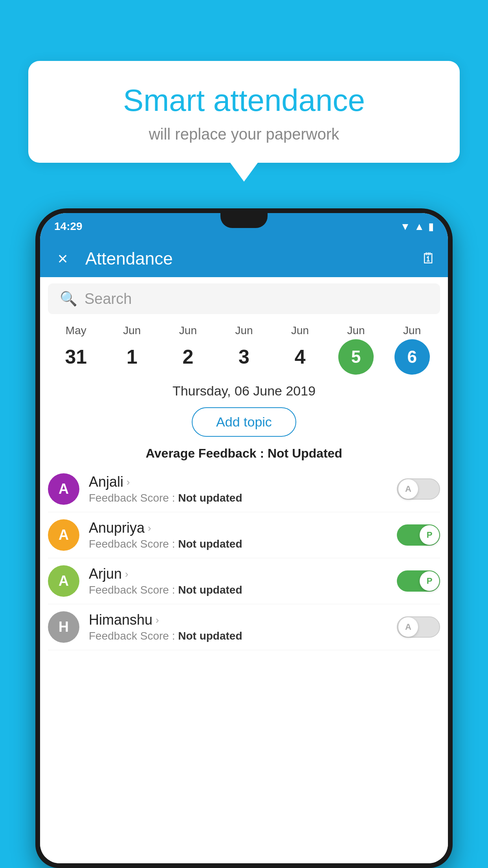  Describe the element at coordinates (76, 357) in the screenshot. I see `day-number: 31` at that location.